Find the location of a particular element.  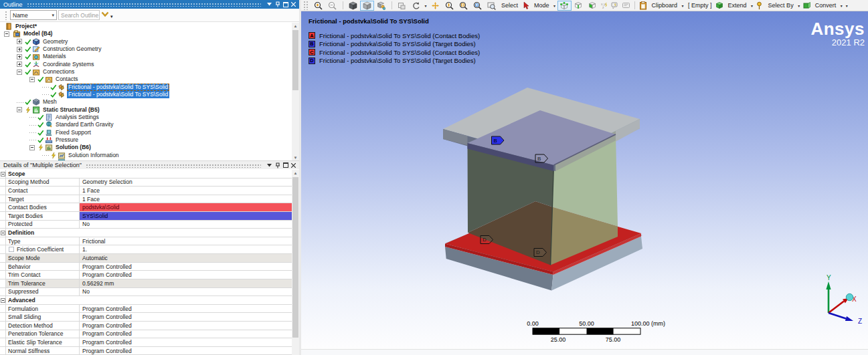

zoom-out-icon is located at coordinates (332, 5).